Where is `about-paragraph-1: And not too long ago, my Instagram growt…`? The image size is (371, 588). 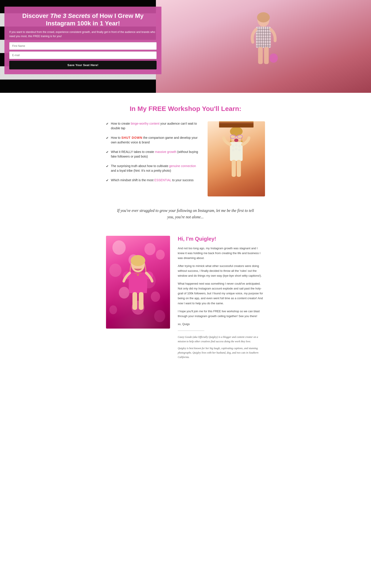
about-paragraph-1: And not too long ago, my Instagram growt… is located at coordinates (221, 253).